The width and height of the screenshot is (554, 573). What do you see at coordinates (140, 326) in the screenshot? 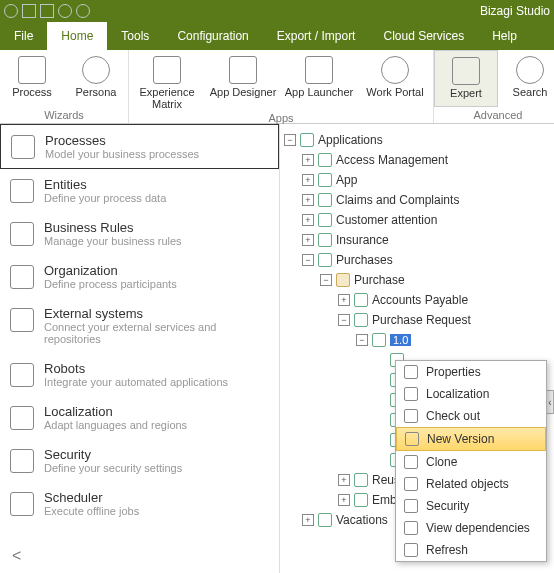
I see `sidebar-item-external-systems: External systemsConnect your external se…` at bounding box center [140, 326].